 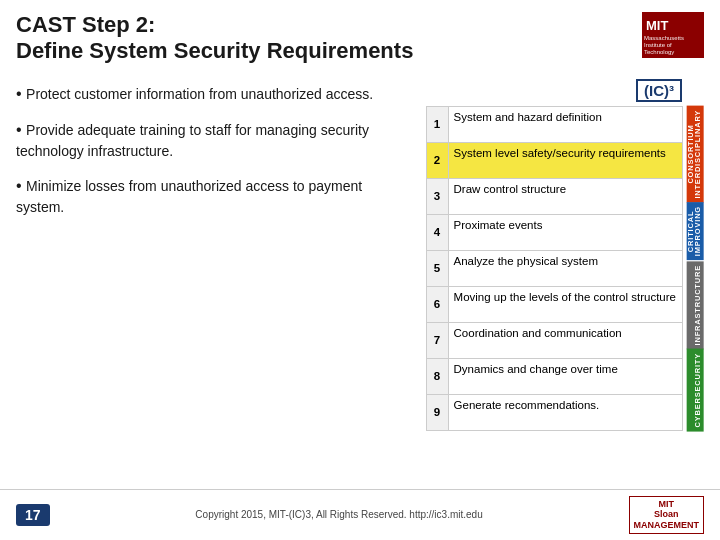 What do you see at coordinates (554, 305) in the screenshot?
I see `table-row: 6Moving up the levels of the control str…` at bounding box center [554, 305].